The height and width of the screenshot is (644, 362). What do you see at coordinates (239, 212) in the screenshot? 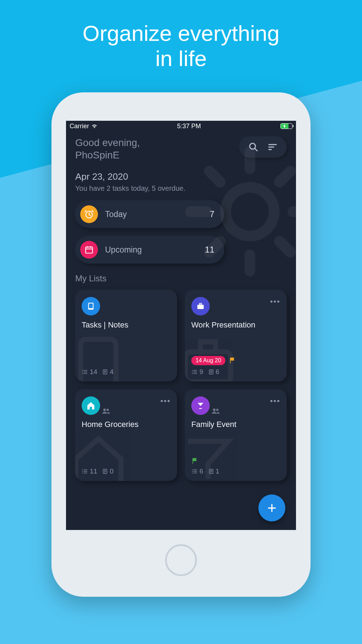
I see `sun-bg-icon` at bounding box center [239, 212].